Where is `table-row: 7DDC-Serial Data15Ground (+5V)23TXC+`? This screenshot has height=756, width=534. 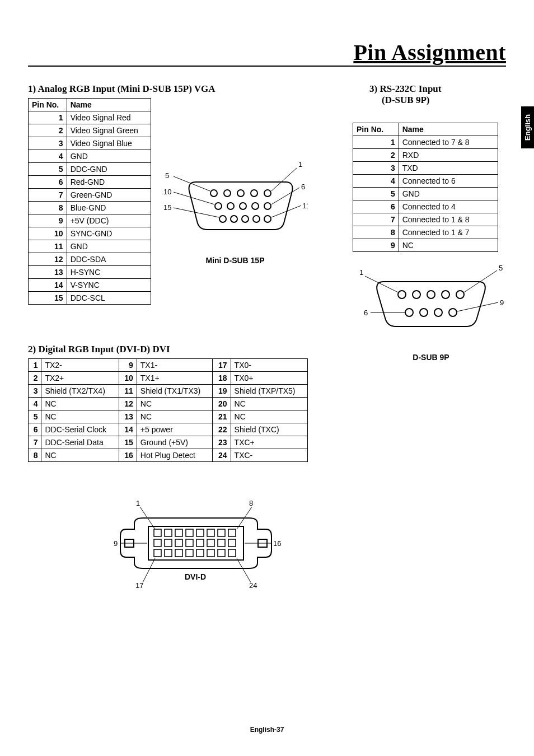 table-row: 7DDC-Serial Data15Ground (+5V)23TXC+ is located at coordinates (168, 442).